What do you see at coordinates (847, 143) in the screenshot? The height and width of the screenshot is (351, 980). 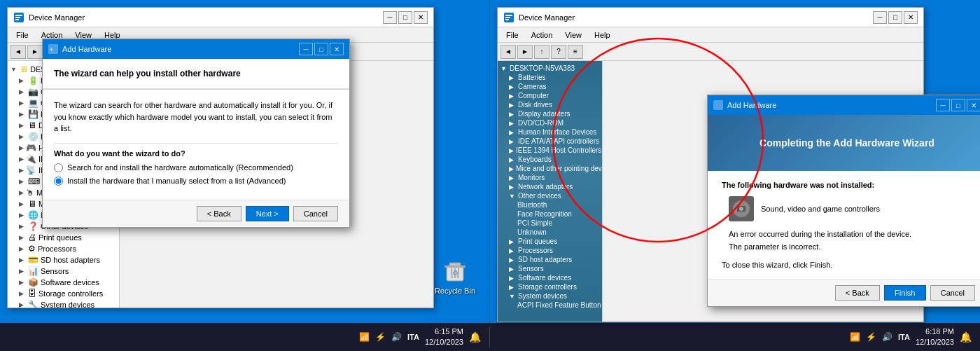 I see `completing-title: Completing the Add Hardware Wizard` at bounding box center [847, 143].